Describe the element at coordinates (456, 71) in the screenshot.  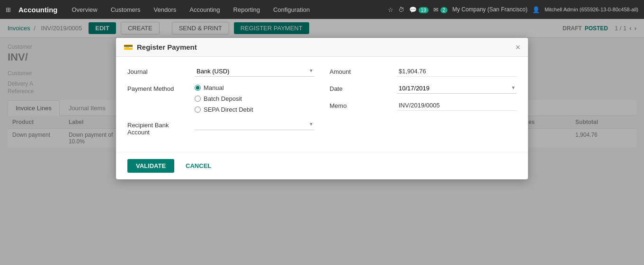
I see `amount-display: $1,904.76` at that location.